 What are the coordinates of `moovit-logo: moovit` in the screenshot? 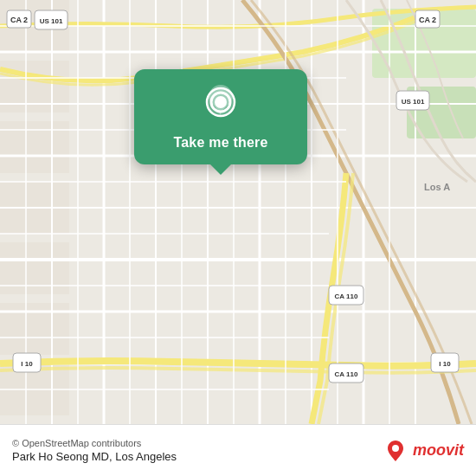 It's located at (424, 451).